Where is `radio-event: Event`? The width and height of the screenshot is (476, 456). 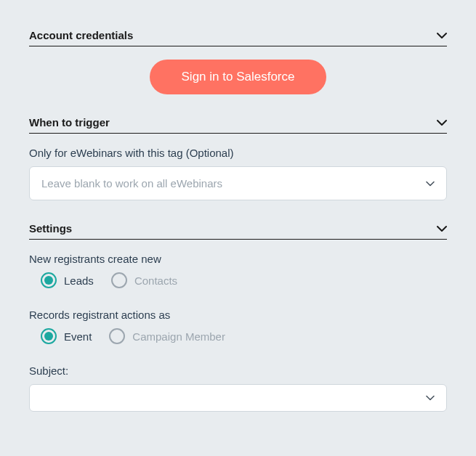 radio-event: Event is located at coordinates (66, 336).